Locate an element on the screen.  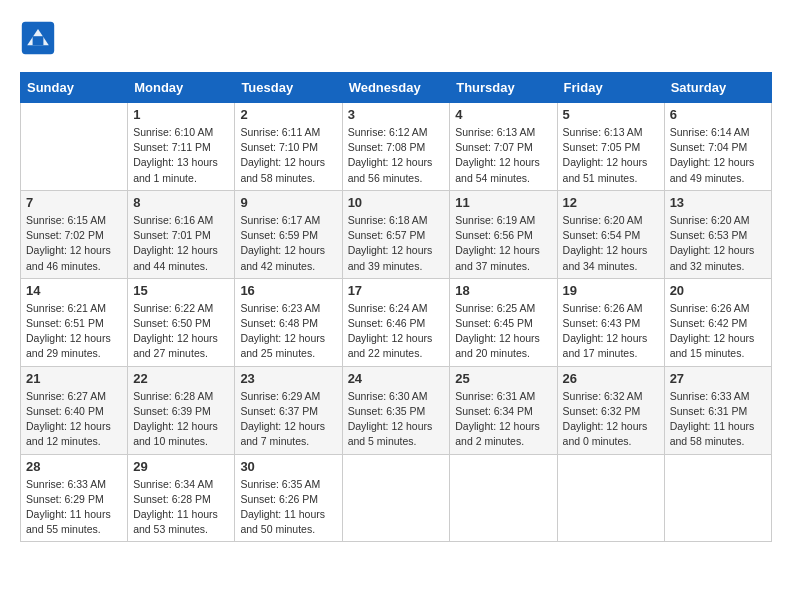
weekday-header-monday: Monday is located at coordinates (182, 88).